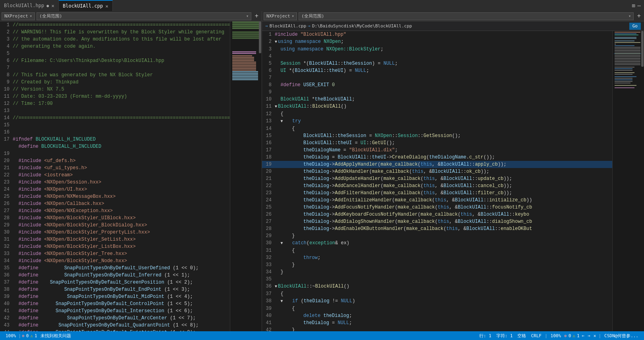  What do you see at coordinates (437, 49) in the screenshot?
I see `r-line-3: 3 using namespace NXOpen::BlockStyler;` at bounding box center [437, 49].